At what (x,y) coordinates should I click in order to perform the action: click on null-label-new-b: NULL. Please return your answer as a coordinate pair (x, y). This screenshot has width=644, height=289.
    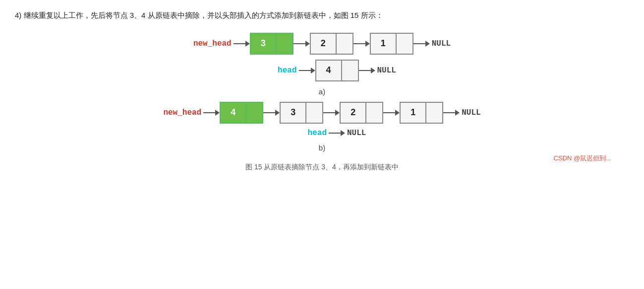
    Looking at the image, I should click on (471, 113).